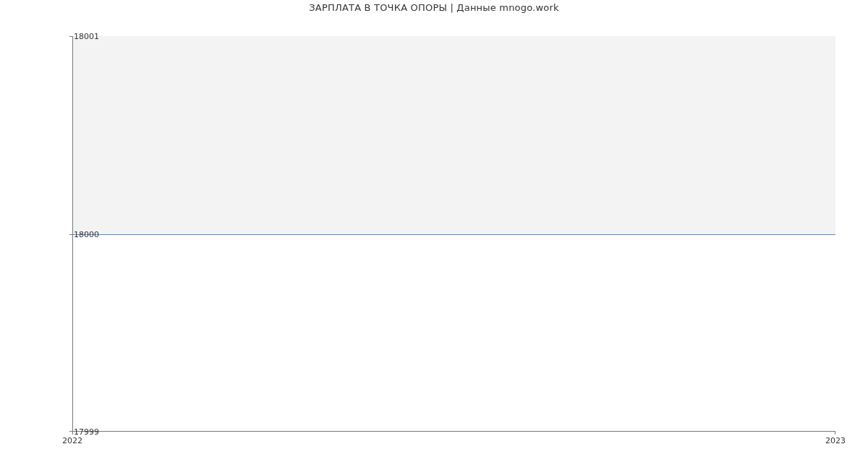  I want to click on x-tick, so click(835, 433).